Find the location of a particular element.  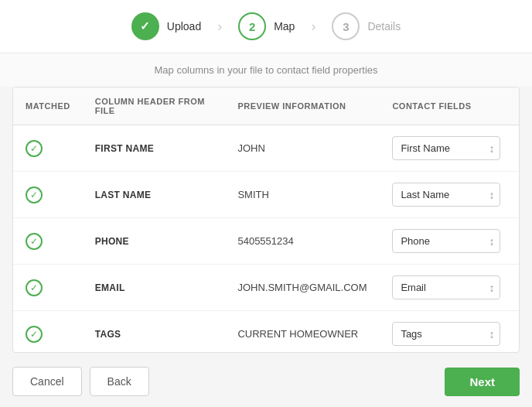

table-header-row: MATCHED COLUMN HEADER FROM FILE PREVIEW … is located at coordinates (266, 107).